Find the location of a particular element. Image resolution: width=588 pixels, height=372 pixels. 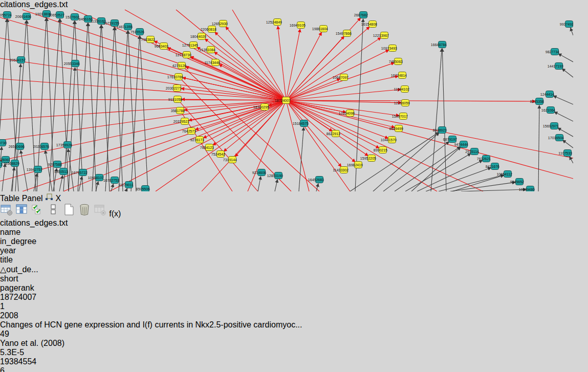

graph-node-label: 24055724 is located at coordinates (6, 15).